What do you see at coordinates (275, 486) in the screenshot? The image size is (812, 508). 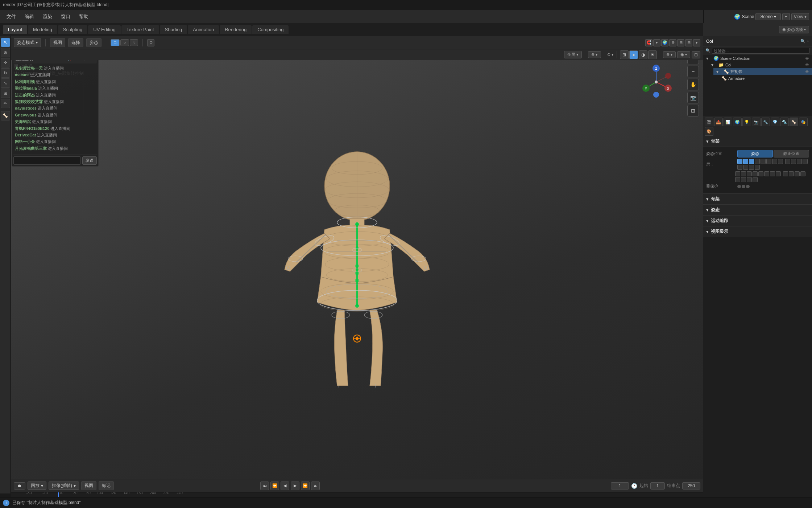 I see `prev-keyframe-btn: ⏪` at bounding box center [275, 486].